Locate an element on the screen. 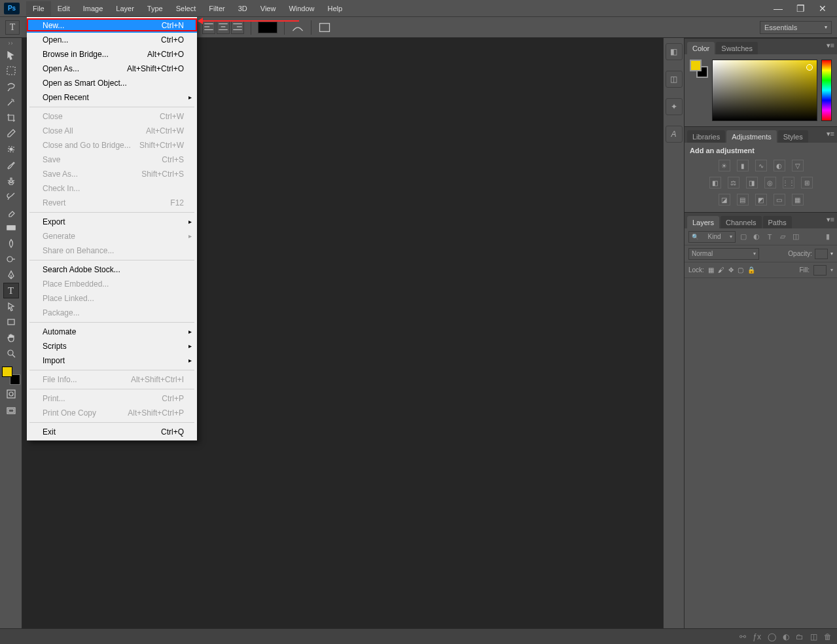 The image size is (837, 644). filter-shape-icon: ▱ is located at coordinates (783, 237).